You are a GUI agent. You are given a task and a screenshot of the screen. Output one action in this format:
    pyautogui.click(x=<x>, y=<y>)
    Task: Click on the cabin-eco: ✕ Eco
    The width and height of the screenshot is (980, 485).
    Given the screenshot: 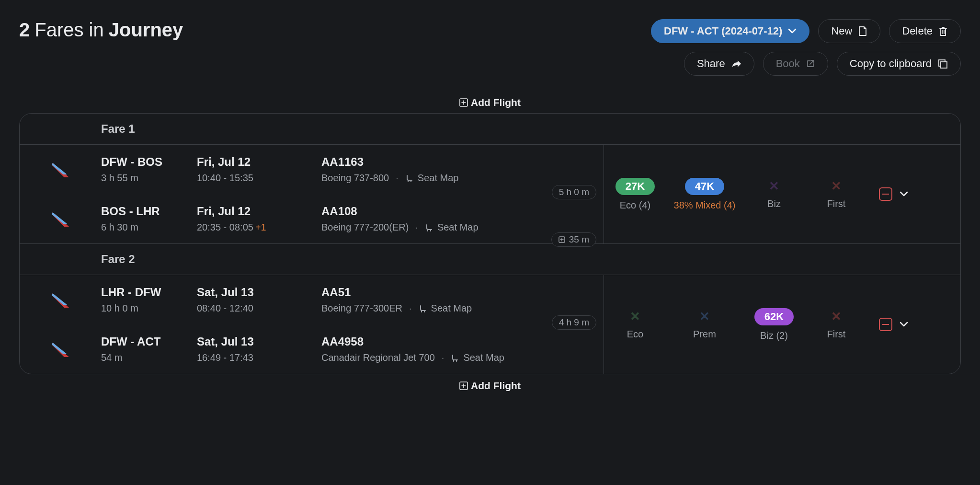 What is the action you would take?
    pyautogui.click(x=635, y=324)
    